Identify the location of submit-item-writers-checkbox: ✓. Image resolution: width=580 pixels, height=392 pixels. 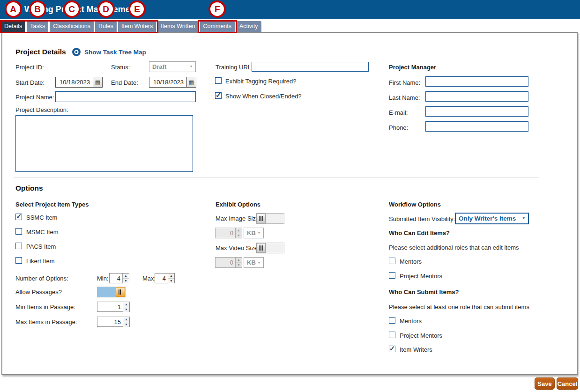
(392, 349).